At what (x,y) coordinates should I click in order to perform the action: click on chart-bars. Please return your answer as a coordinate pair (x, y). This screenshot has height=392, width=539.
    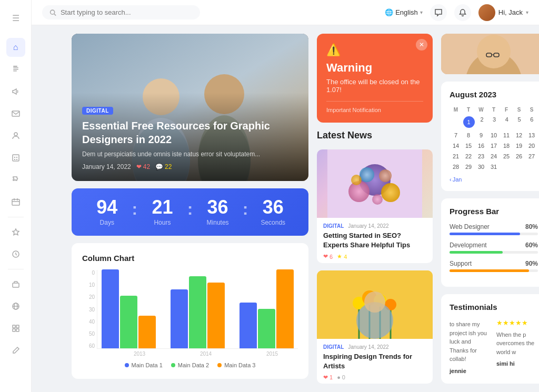
    Looking at the image, I should click on (197, 309).